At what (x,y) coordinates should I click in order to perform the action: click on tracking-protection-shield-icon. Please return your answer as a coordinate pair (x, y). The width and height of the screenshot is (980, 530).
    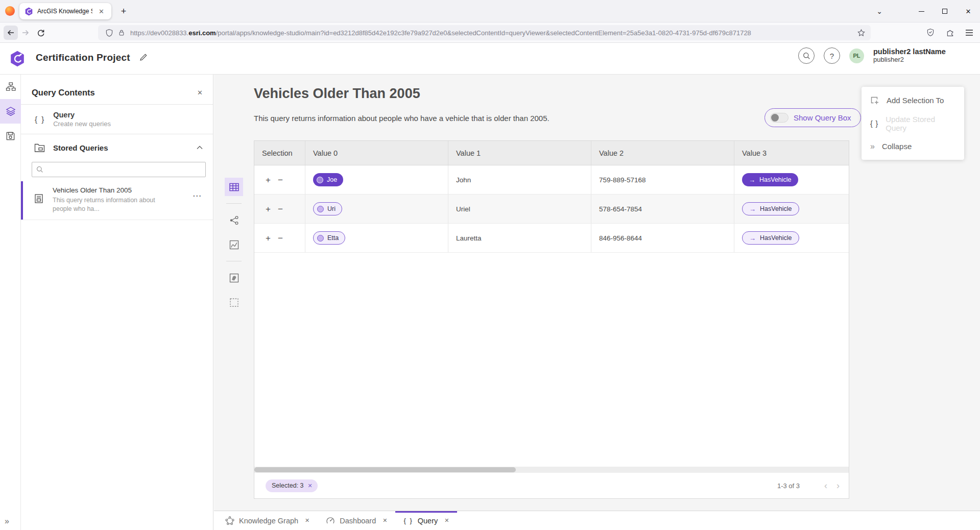
    Looking at the image, I should click on (109, 33).